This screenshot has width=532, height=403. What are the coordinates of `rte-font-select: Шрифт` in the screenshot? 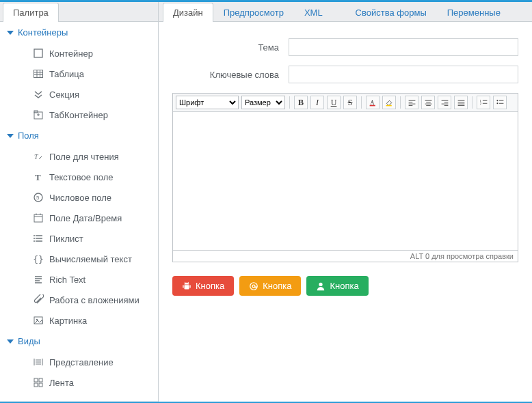 It's located at (207, 102).